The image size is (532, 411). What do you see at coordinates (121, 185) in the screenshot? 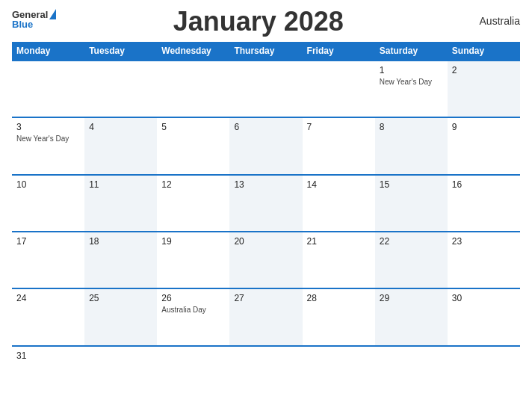
I see `day-number: 11` at bounding box center [121, 185].